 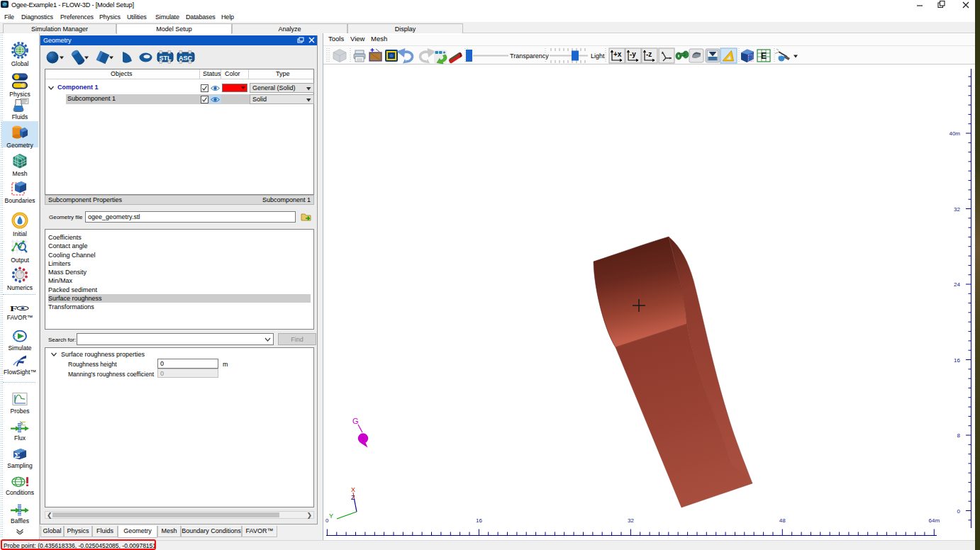 I want to click on svg-text: -y, so click(x=633, y=54).